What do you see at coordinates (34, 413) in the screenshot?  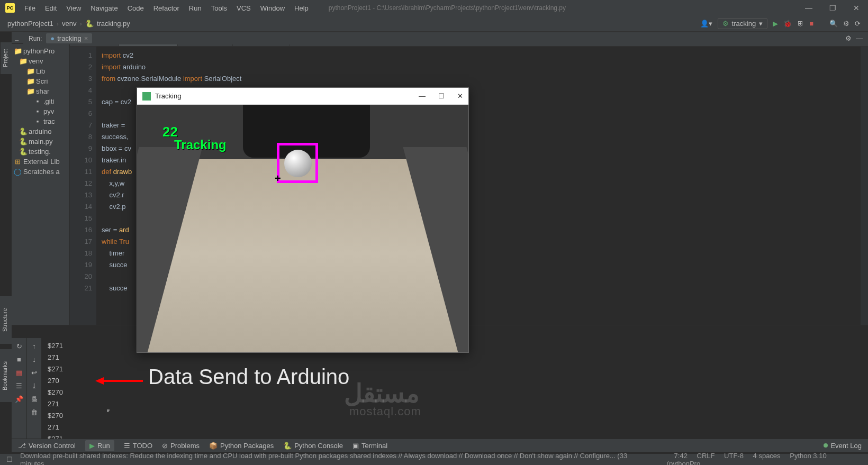 I see `clear-icon: 🗑` at bounding box center [34, 413].